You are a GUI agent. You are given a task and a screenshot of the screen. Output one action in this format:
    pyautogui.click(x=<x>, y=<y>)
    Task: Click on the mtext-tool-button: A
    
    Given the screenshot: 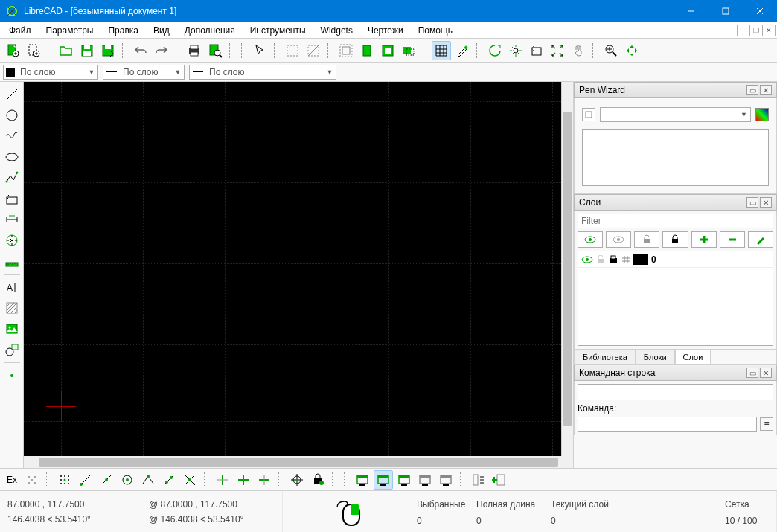 What is the action you would take?
    pyautogui.click(x=12, y=287)
    